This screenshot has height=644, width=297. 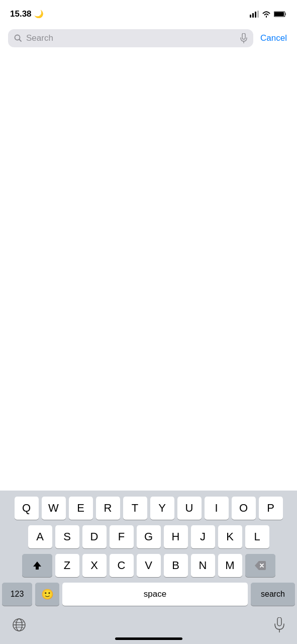 What do you see at coordinates (108, 508) in the screenshot?
I see `key-r: R` at bounding box center [108, 508].